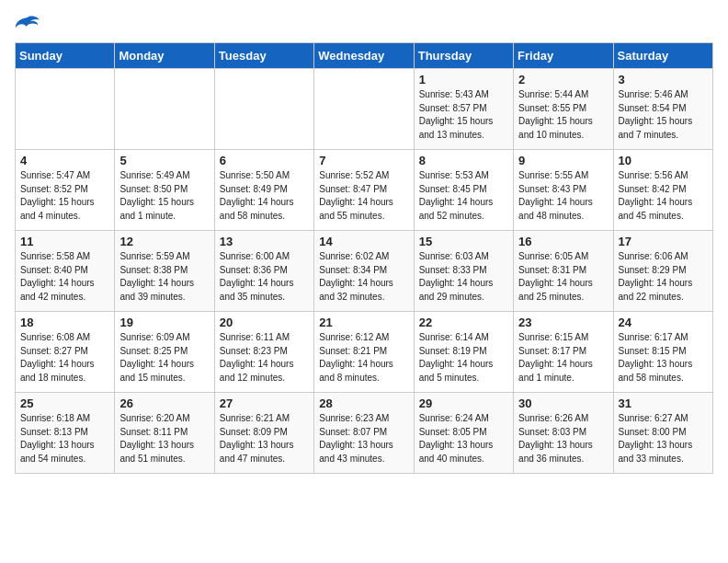  Describe the element at coordinates (364, 271) in the screenshot. I see `calendar-week-3: 11Sunrise: 5:58 AM Sunset: 8:40 PM Dayli…` at that location.